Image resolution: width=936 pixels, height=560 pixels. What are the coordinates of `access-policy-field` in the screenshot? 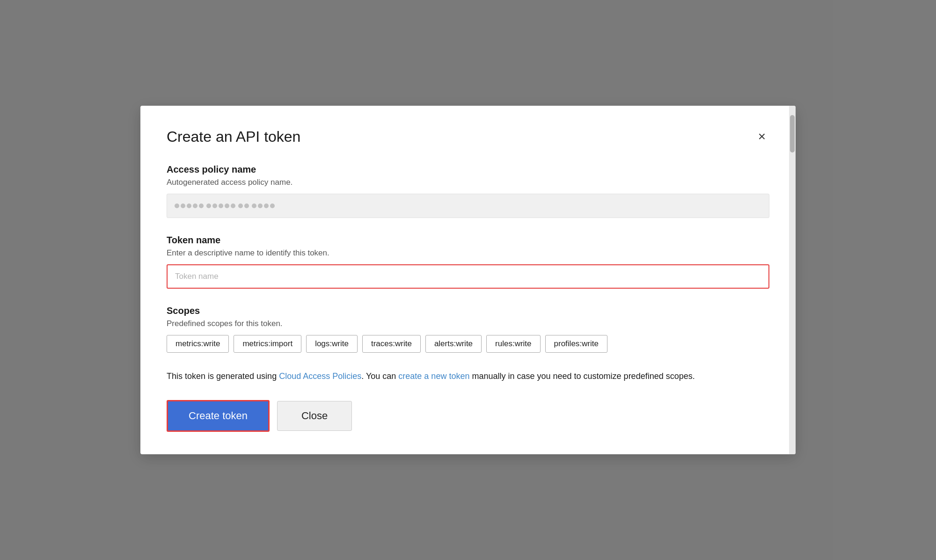 It's located at (468, 206).